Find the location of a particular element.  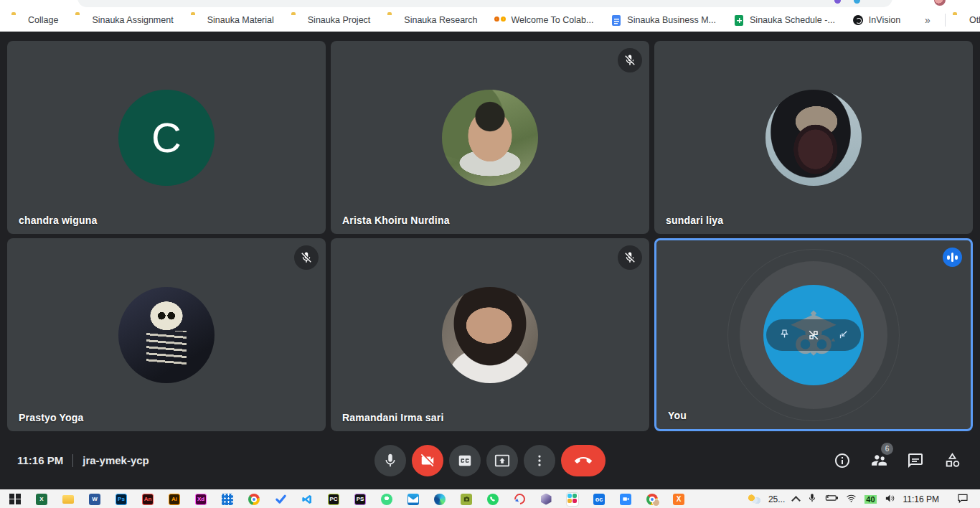

weather-temperature: 25... is located at coordinates (776, 499).